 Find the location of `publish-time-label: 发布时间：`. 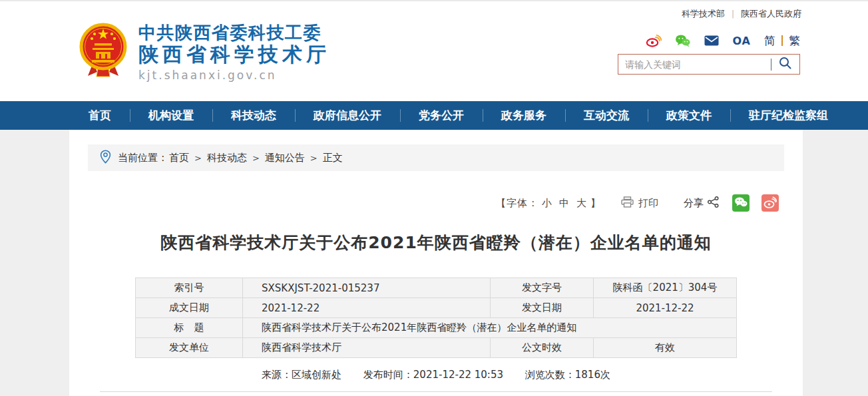

publish-time-label: 发布时间： is located at coordinates (389, 375).